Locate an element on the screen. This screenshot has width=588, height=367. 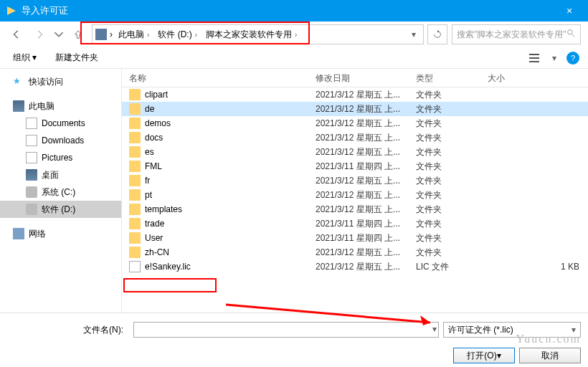
file-row: fr2021/3/12 星期五 上...文件夹 is located at coordinates (355, 181).